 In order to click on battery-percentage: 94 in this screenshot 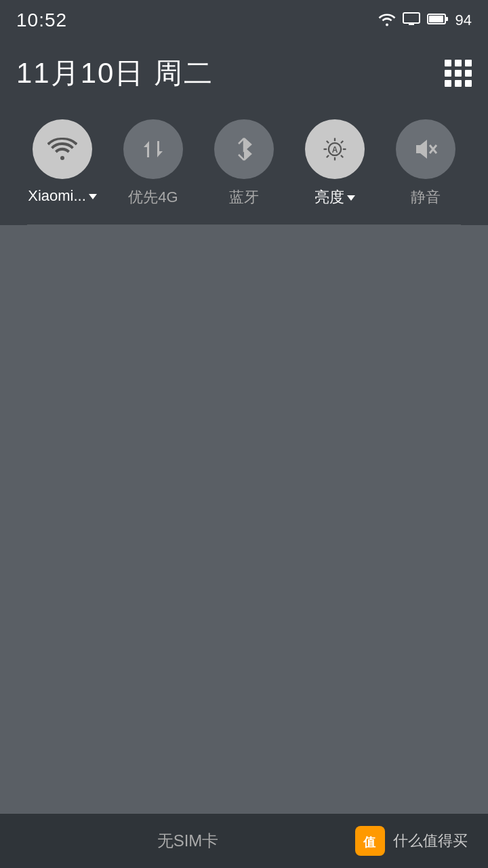, I will do `click(464, 20)`.